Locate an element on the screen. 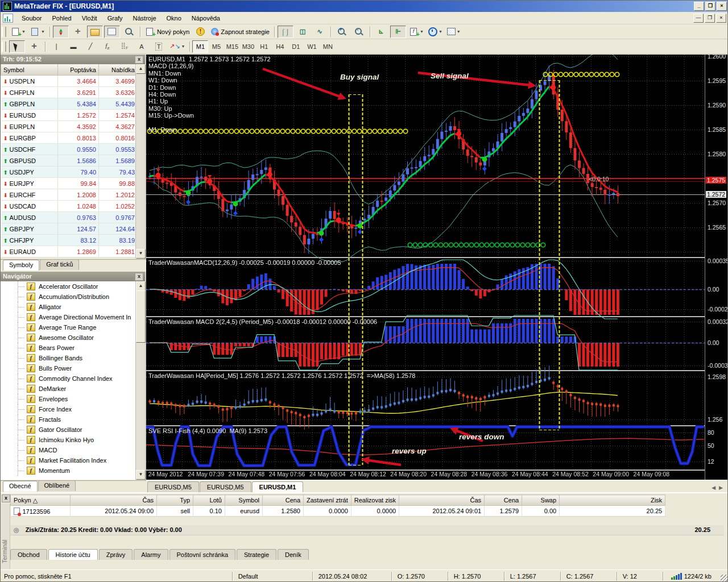 The image size is (728, 582). timeframe-m15: M15 is located at coordinates (232, 47).